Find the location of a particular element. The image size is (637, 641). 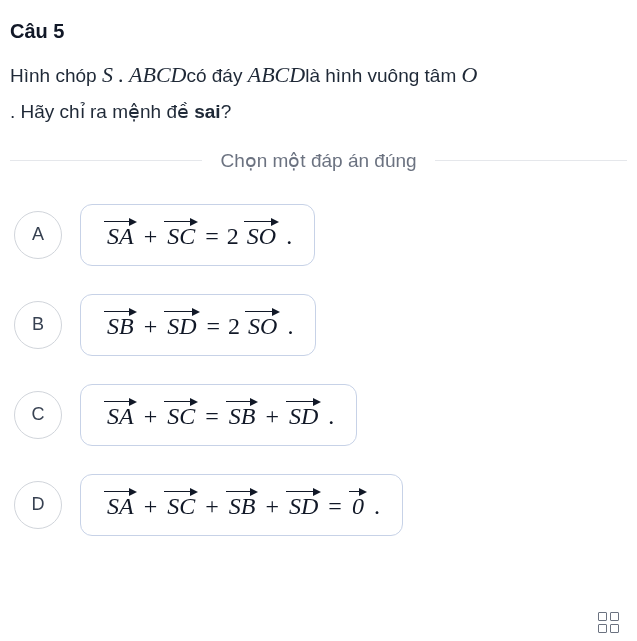

option-b: B SB + SD = 2 SO . is located at coordinates (320, 325).